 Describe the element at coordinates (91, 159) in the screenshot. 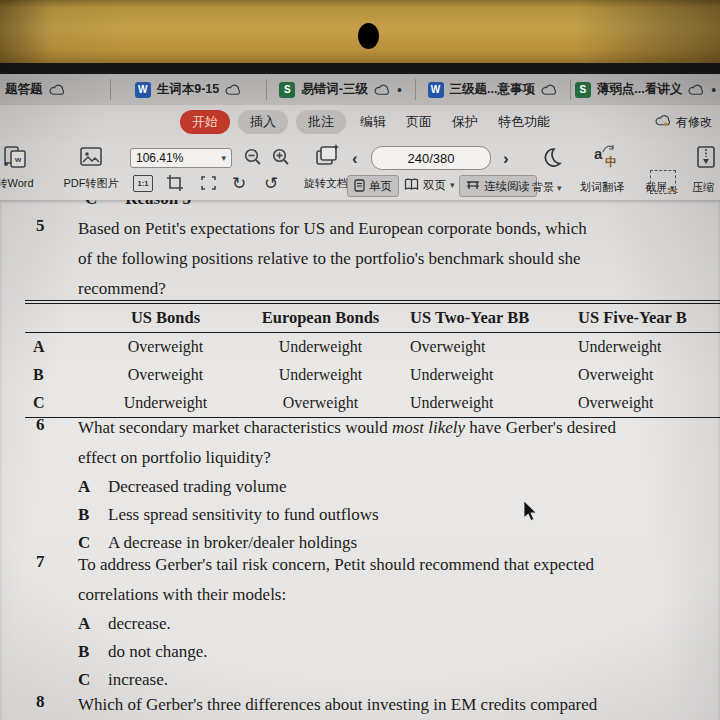

I see `pdf-to-image-icon` at that location.